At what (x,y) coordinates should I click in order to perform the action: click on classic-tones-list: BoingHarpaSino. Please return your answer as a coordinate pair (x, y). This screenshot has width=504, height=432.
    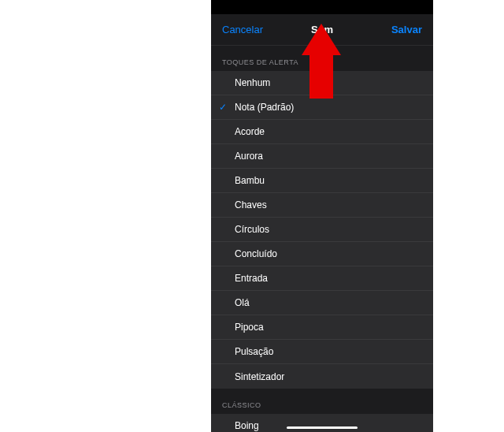
    Looking at the image, I should click on (322, 423).